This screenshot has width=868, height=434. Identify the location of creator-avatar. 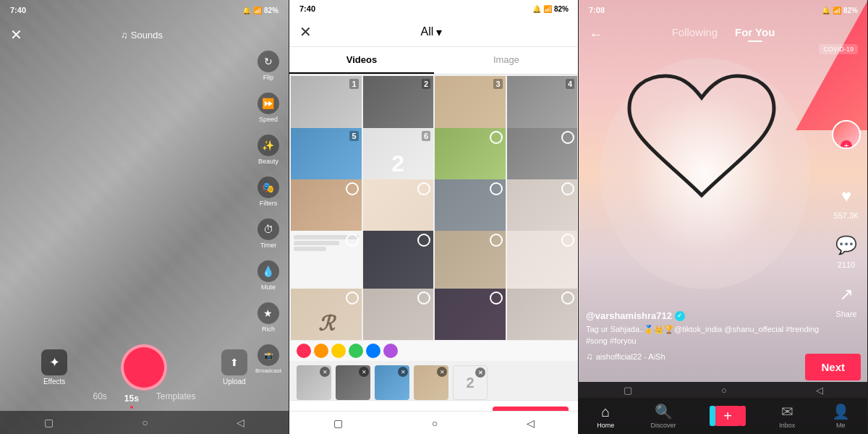
(846, 135).